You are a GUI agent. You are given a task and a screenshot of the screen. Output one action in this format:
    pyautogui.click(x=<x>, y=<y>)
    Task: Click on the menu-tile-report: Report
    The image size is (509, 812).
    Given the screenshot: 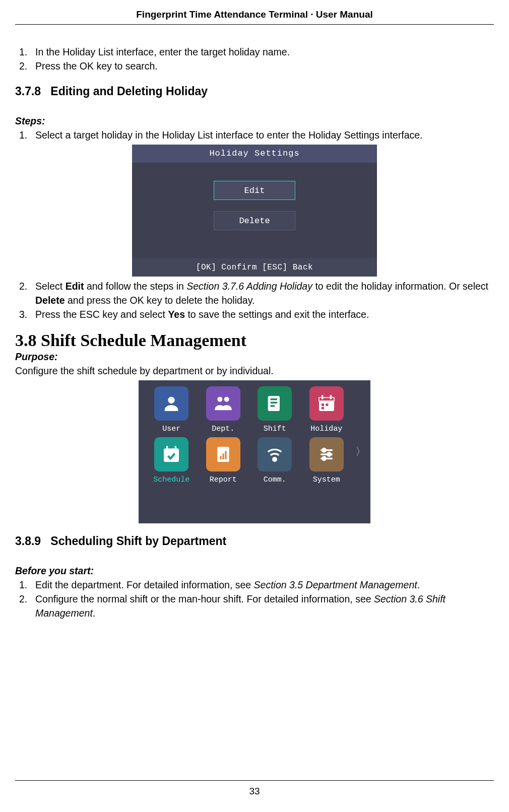 What is the action you would take?
    pyautogui.click(x=224, y=460)
    